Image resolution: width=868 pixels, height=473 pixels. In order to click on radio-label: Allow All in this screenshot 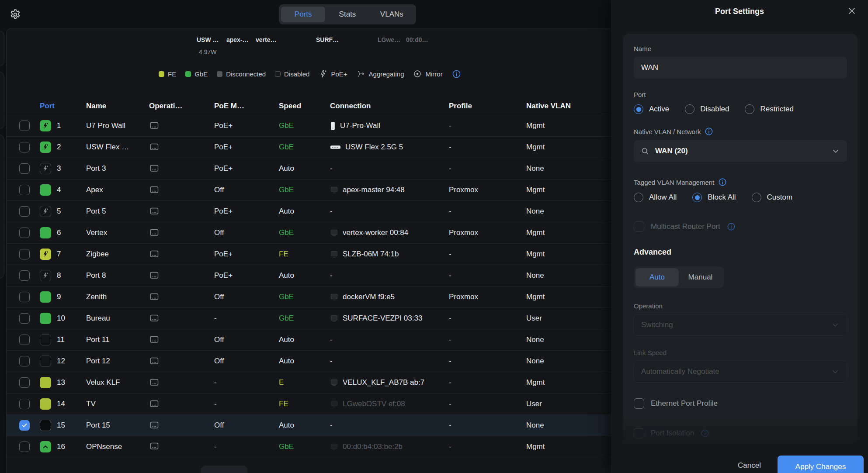, I will do `click(663, 197)`.